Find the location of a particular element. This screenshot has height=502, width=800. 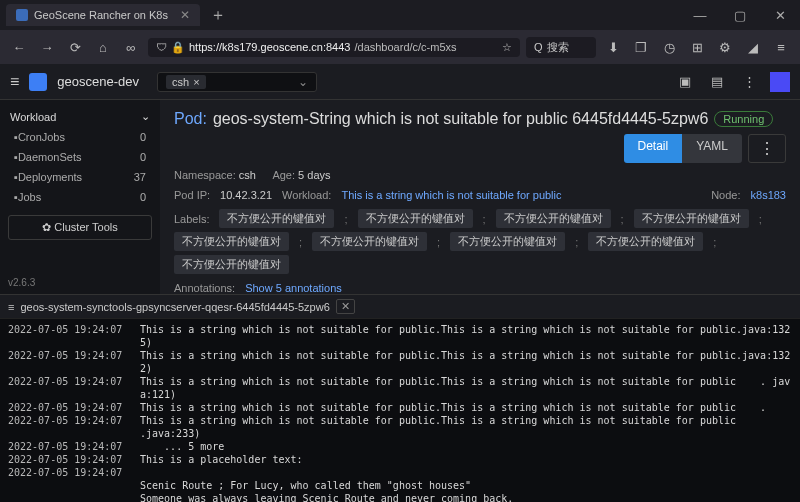

log-line: 2022-07-05 19:24:07This is a string whic… is located at coordinates (400, 427).